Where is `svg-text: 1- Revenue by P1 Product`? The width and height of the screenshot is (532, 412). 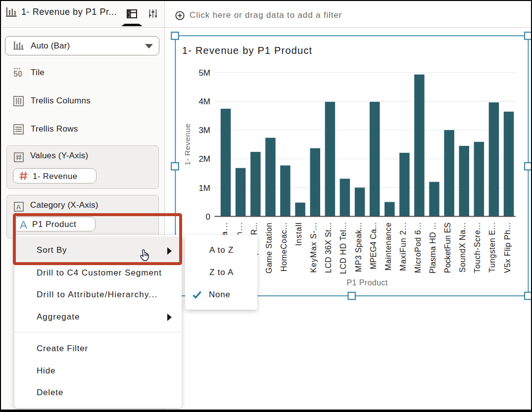 svg-text: 1- Revenue by P1 Product is located at coordinates (247, 50).